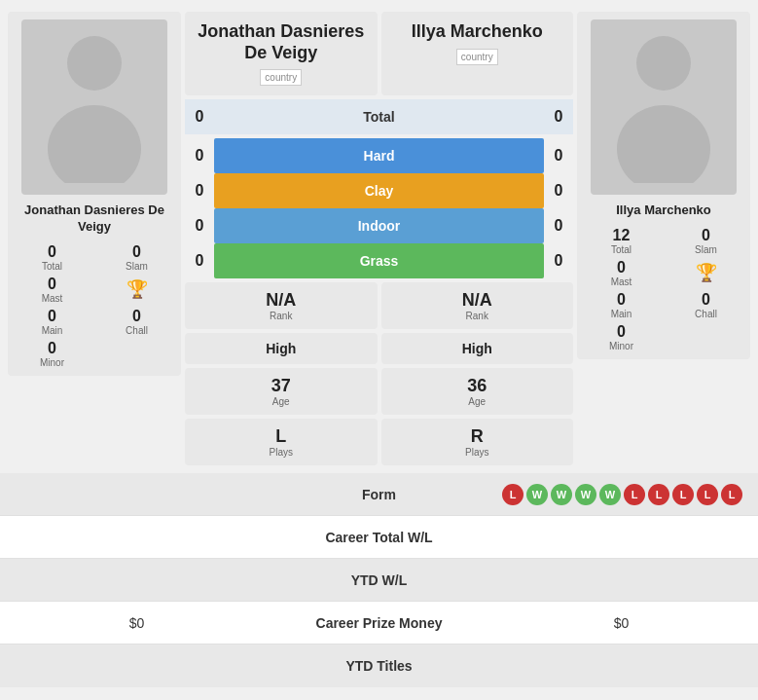  I want to click on prize-label: Career Prize Money, so click(379, 623).